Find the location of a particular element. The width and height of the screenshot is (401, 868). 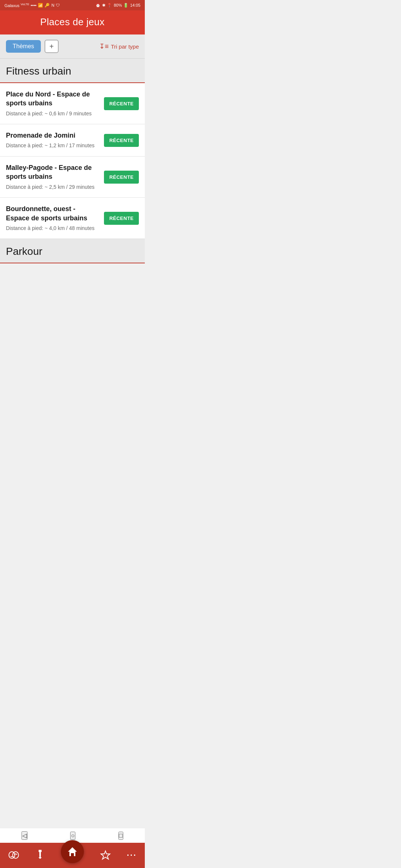

alarm-icon: ⏰ is located at coordinates (98, 5).